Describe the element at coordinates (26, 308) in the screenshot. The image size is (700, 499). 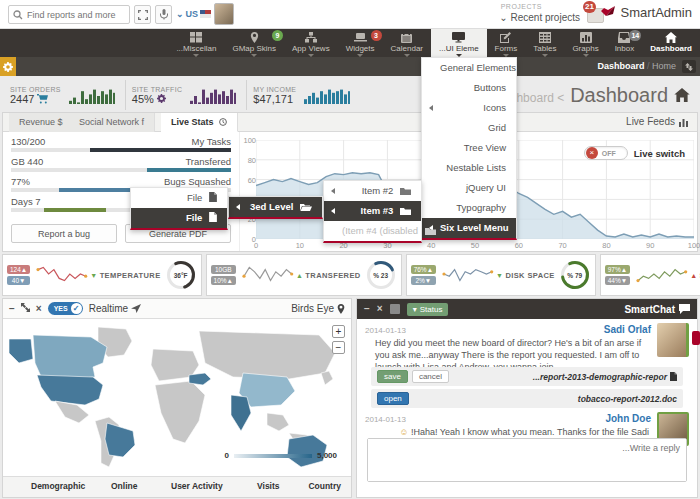
I see `expand-icon` at that location.